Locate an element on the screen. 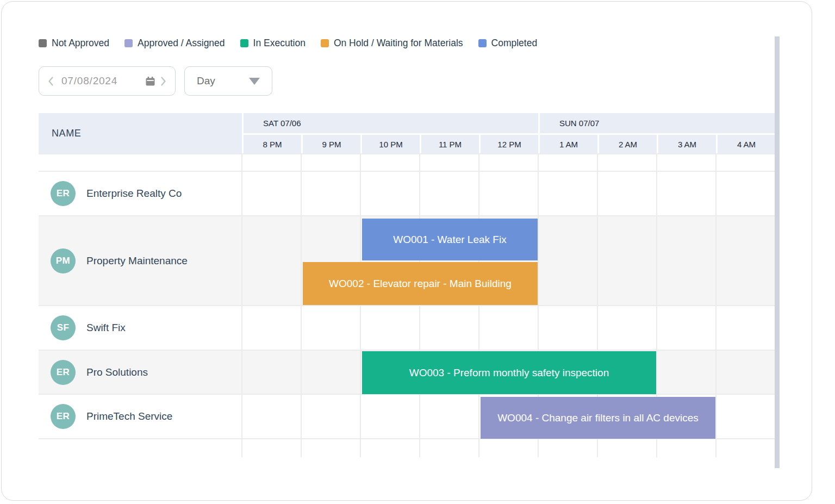 Image resolution: width=835 pixels, height=504 pixels. workorder-bar: WO002 - Elevator repair - Main Building is located at coordinates (420, 284).